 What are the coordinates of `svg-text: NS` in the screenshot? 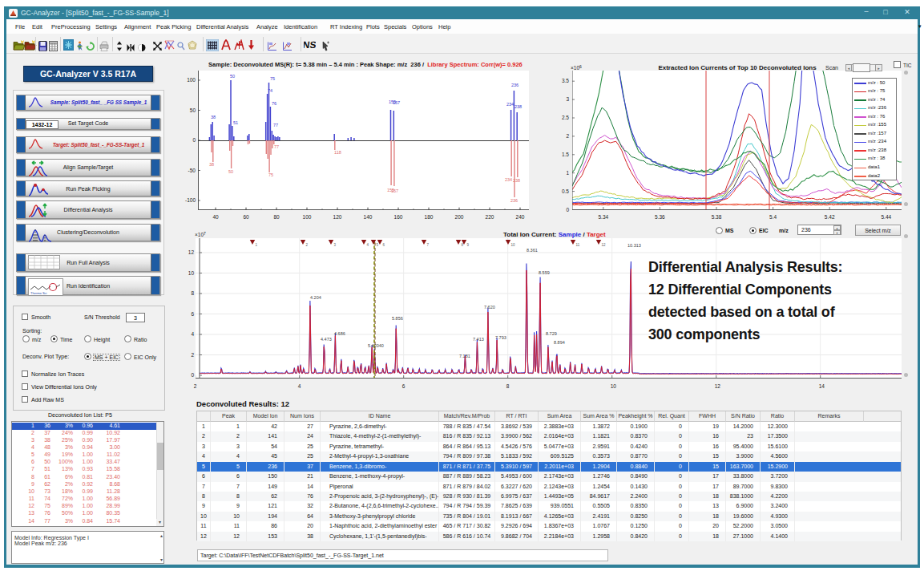 It's located at (309, 45).